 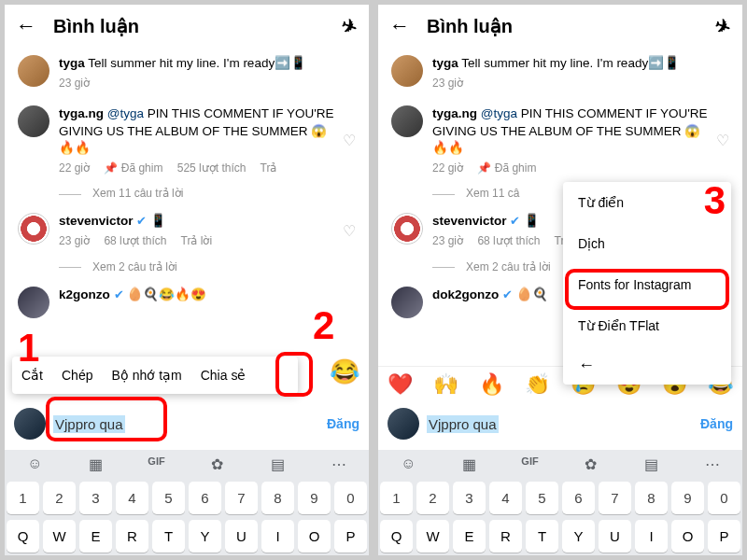 I want to click on view-replies: Xem 11 câu trả lời, so click(x=214, y=193).